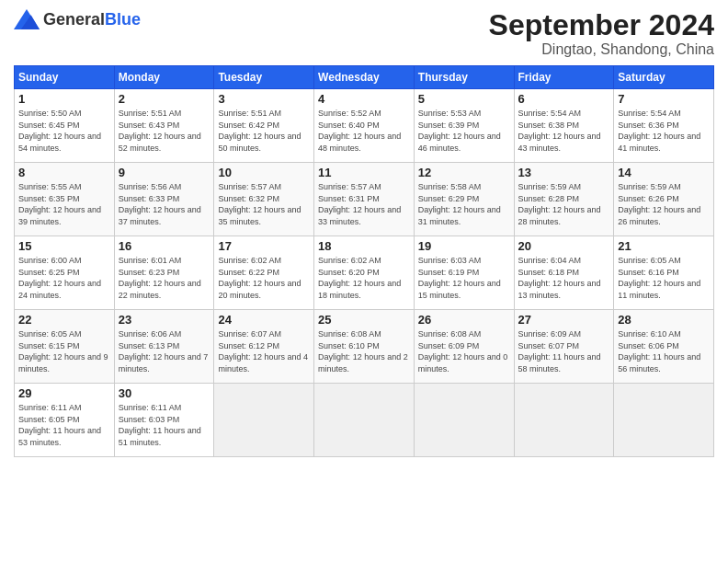 The height and width of the screenshot is (563, 728). What do you see at coordinates (64, 126) in the screenshot?
I see `calendar-cell: 1Sunrise: 5:50 AMSunset: 6:45 PMDaylight…` at bounding box center [64, 126].